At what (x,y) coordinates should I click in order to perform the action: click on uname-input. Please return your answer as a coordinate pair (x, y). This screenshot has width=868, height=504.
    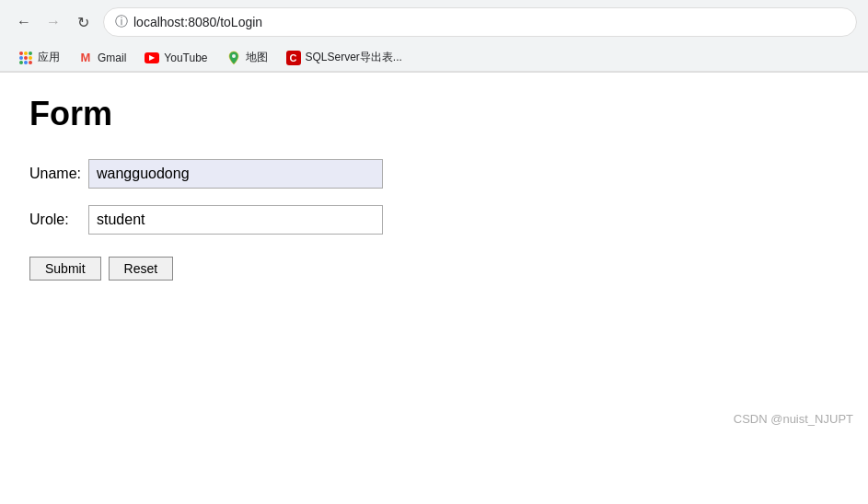
    Looking at the image, I should click on (236, 174).